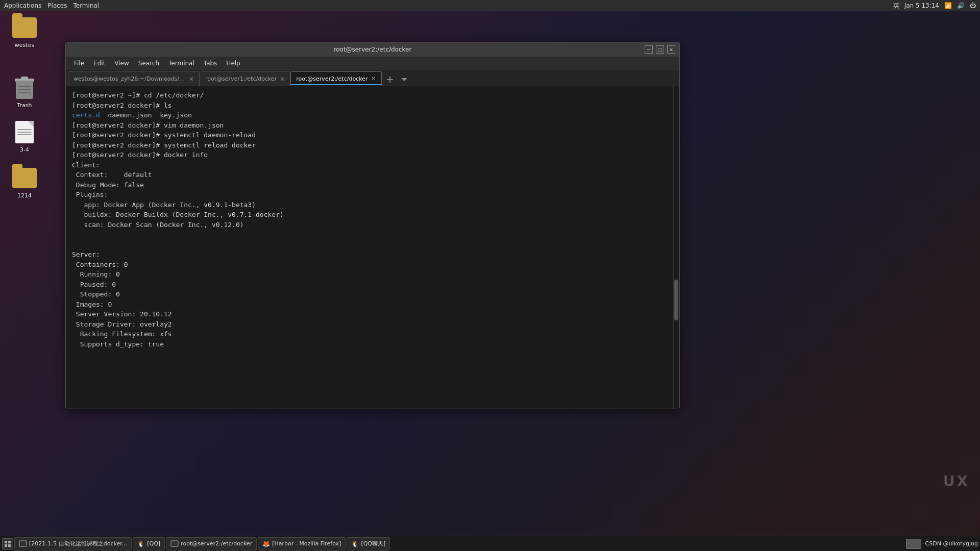 This screenshot has height=551, width=980. Describe the element at coordinates (182, 63) in the screenshot. I see `menu-terminal: Terminal` at that location.